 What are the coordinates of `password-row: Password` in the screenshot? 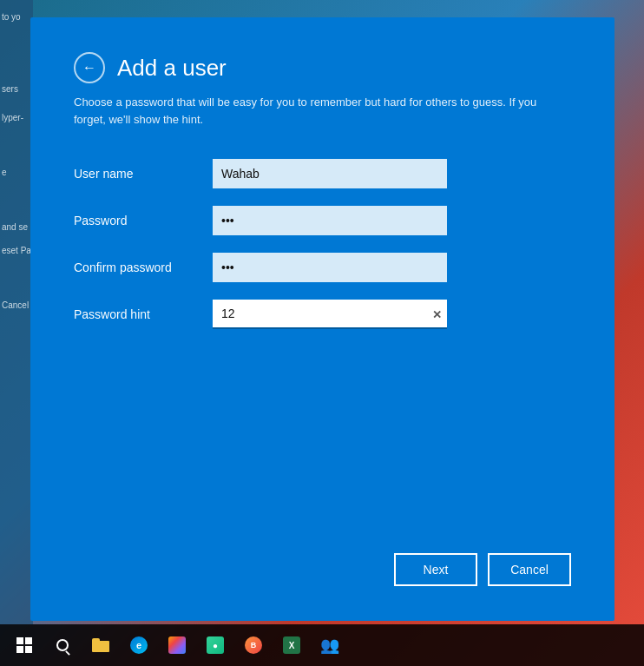 It's located at (323, 221).